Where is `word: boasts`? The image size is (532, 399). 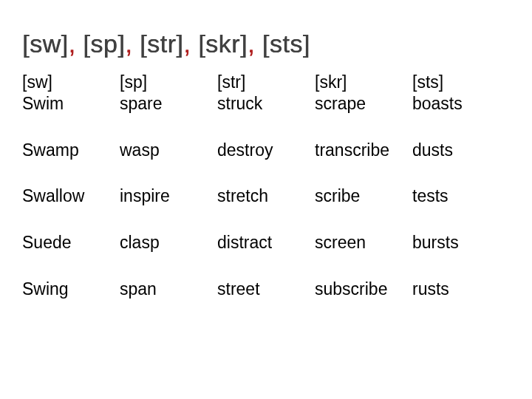
word: boasts is located at coordinates (458, 103).